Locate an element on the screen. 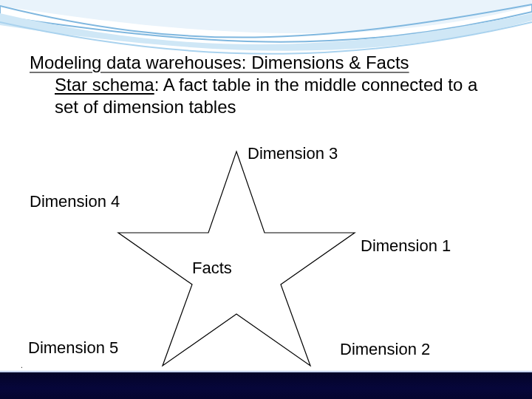 Image resolution: width=532 pixels, height=399 pixels. label-facts: Facts is located at coordinates (212, 268).